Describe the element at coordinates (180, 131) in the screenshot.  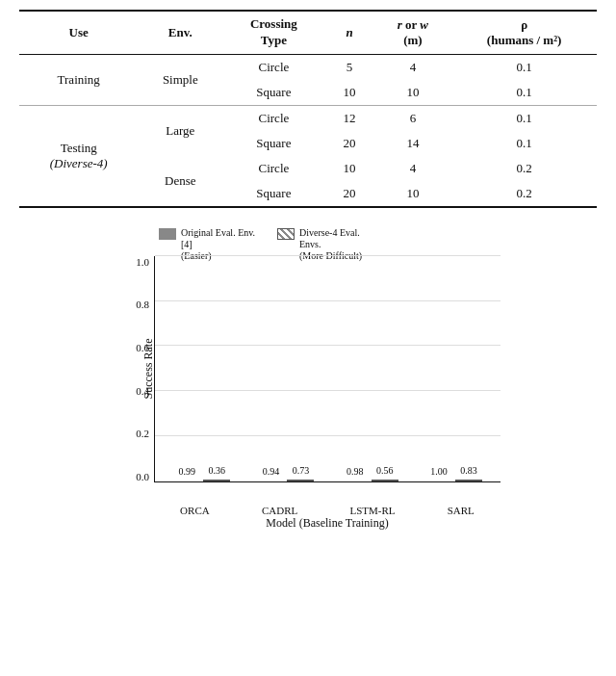
I see `env-large: Large` at that location.